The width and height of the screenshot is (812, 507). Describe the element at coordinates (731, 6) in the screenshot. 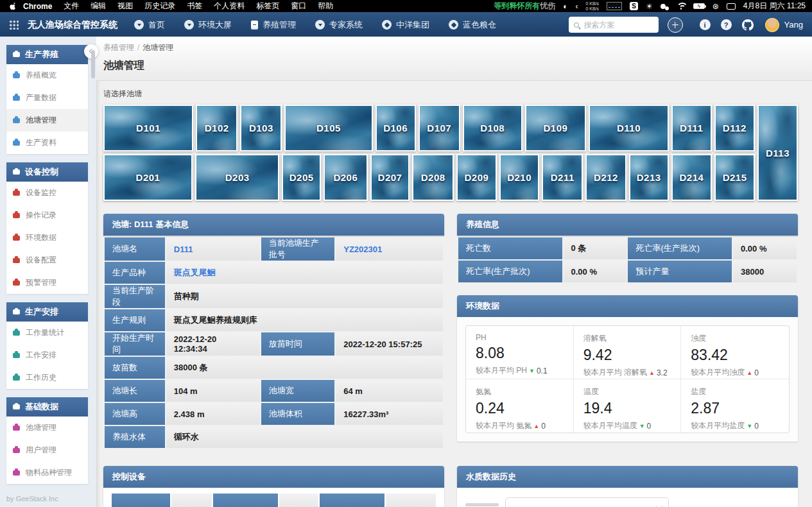

I see `display-icon` at that location.